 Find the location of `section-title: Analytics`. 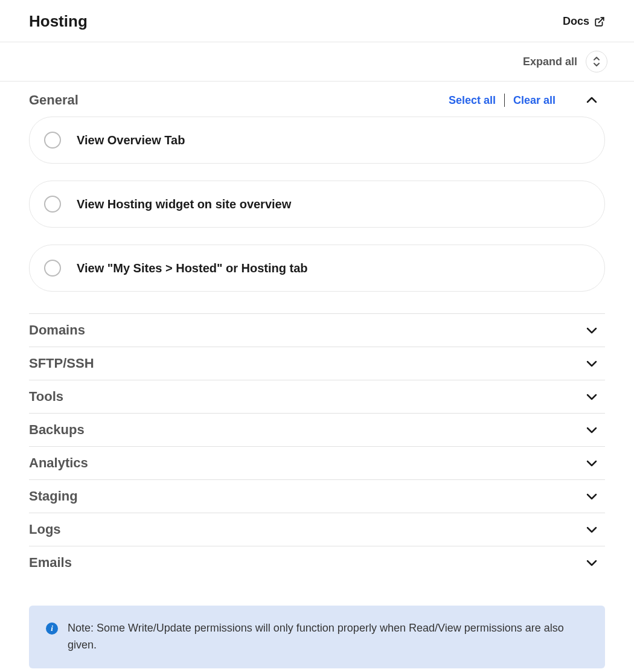

section-title: Analytics is located at coordinates (59, 463).